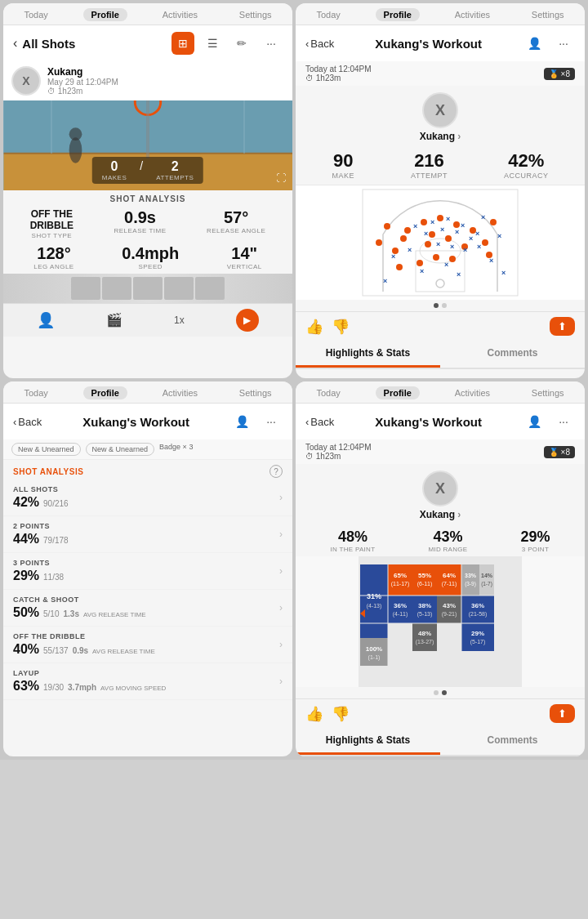 Image resolution: width=588 pixels, height=919 pixels. Describe the element at coordinates (83, 91) in the screenshot. I see `user-duration-1: ⏱ 1h23m` at that location.